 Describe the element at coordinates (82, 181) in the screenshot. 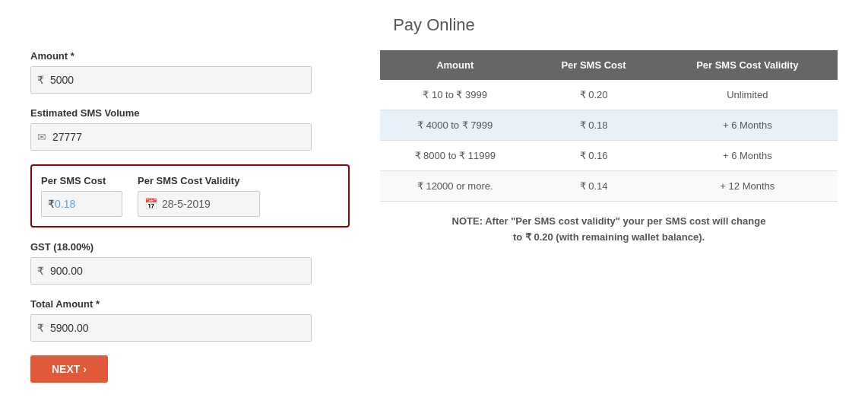

I see `per-sms-cost-label: Per SMS Cost` at that location.